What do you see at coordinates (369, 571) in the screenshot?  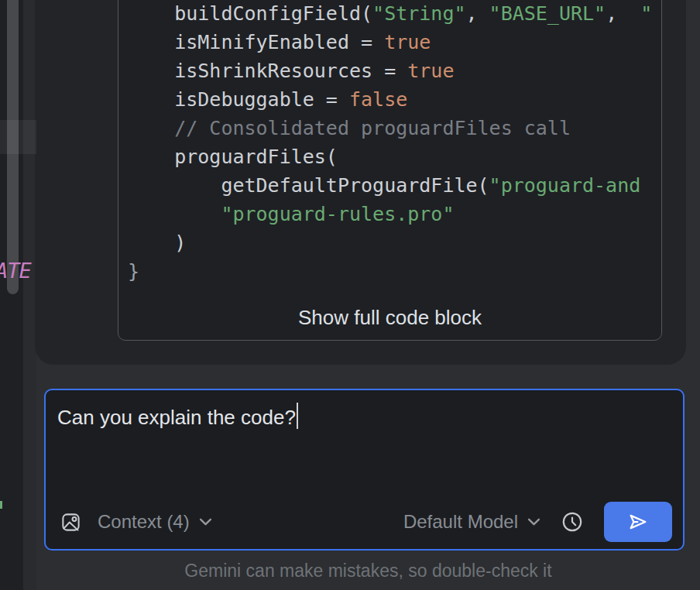 I see `disclaimer-text: Gemini can make mistakes, so double-chec…` at bounding box center [369, 571].